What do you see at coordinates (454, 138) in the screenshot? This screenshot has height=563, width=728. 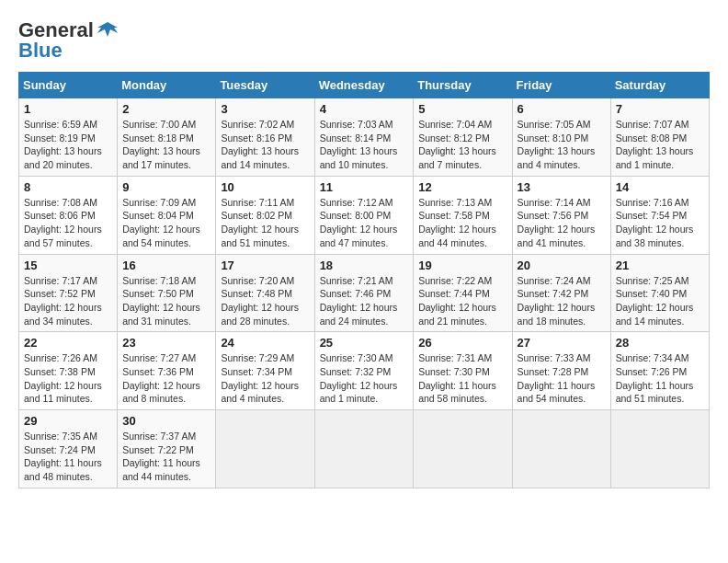 I see `sunset-text: Sunset: 8:12 PM` at bounding box center [454, 138].